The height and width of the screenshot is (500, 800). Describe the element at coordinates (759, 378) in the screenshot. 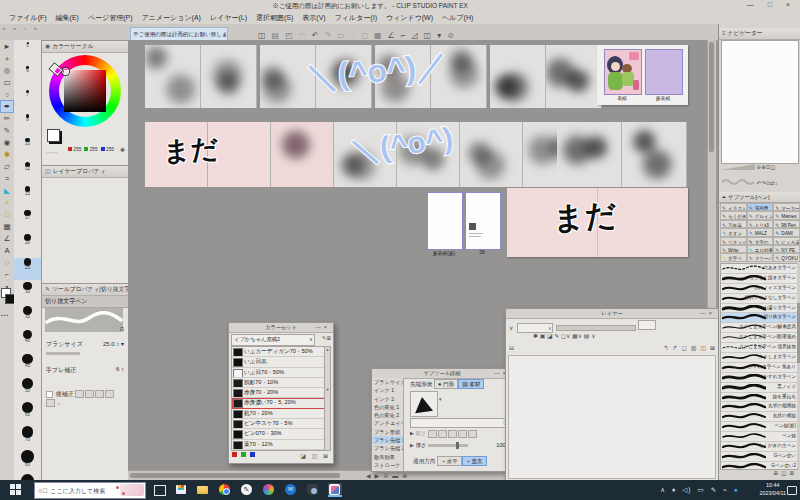

I see `brush-かすれ文字ペン: かすれ文字ペン` at that location.